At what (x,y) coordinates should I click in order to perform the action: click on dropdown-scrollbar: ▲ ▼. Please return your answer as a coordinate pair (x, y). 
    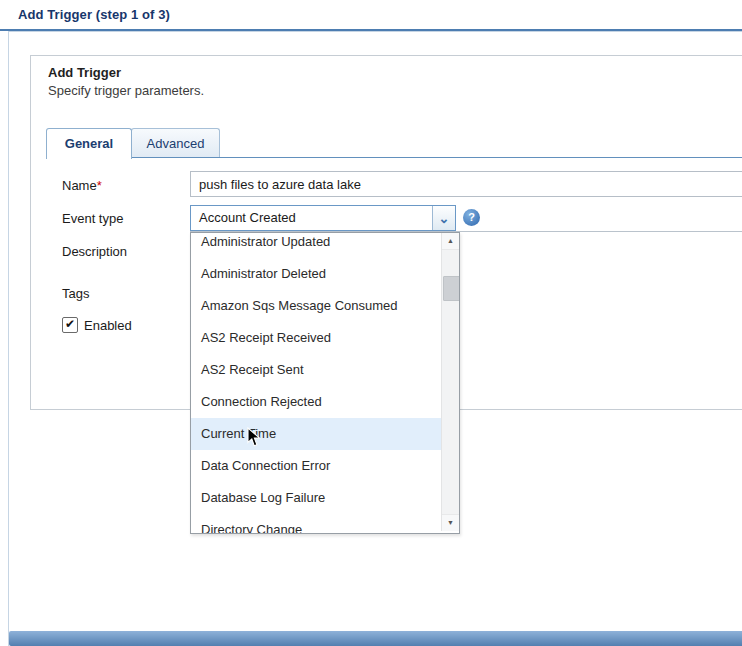
    Looking at the image, I should click on (450, 382).